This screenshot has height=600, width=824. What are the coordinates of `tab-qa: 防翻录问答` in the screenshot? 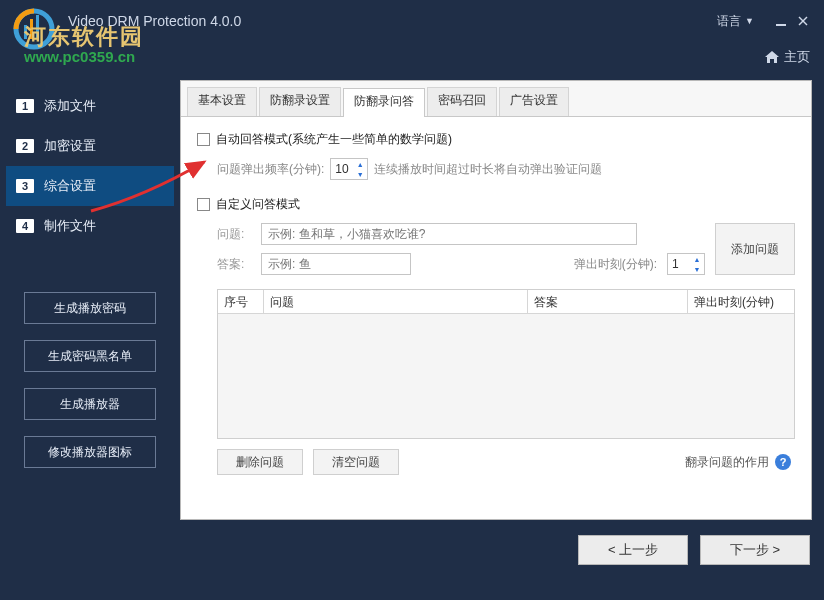 It's located at (384, 102).